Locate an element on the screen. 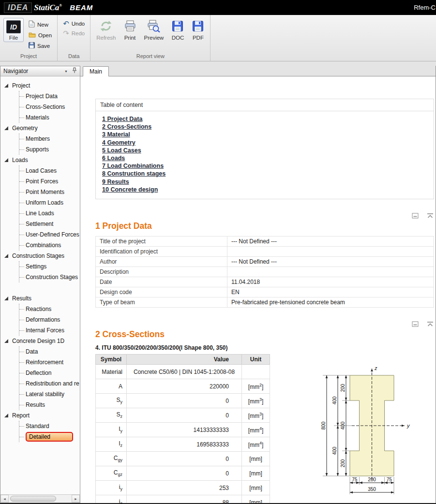  tree-item-label: Supports is located at coordinates (37, 149).